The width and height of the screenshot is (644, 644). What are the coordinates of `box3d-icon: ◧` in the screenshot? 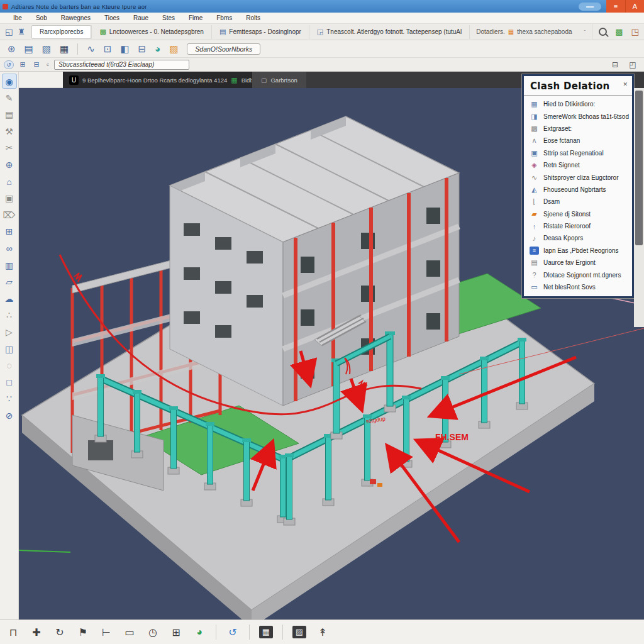 It's located at (125, 49).